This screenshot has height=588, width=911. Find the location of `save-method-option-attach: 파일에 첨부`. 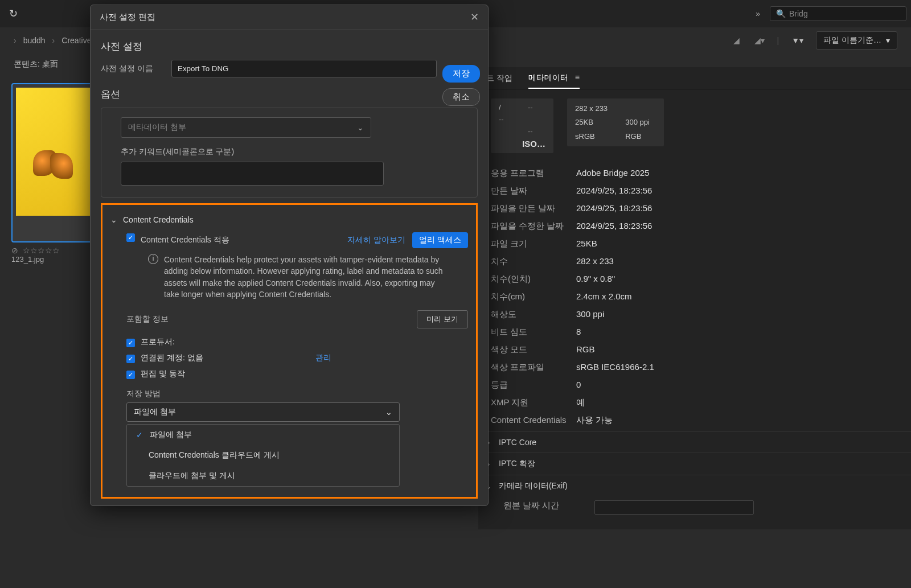

save-method-option-attach: 파일에 첨부 is located at coordinates (263, 435).